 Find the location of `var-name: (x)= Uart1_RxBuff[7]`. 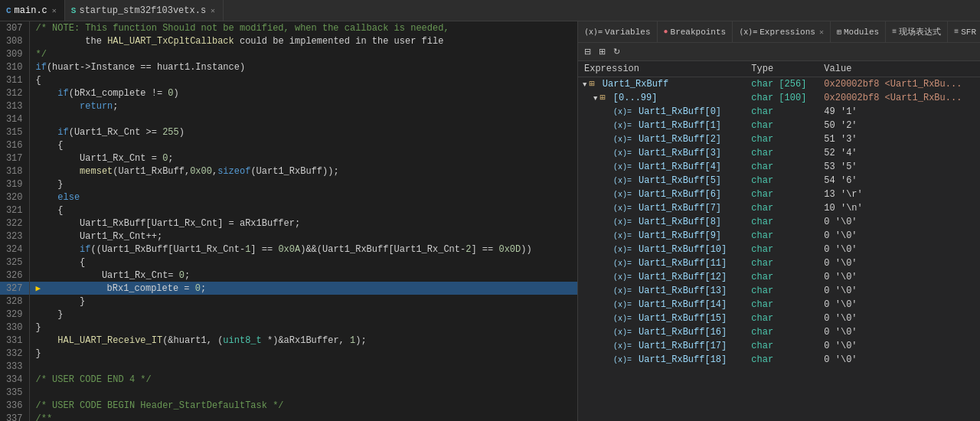

var-name: (x)= Uart1_RxBuff[7] is located at coordinates (662, 208).